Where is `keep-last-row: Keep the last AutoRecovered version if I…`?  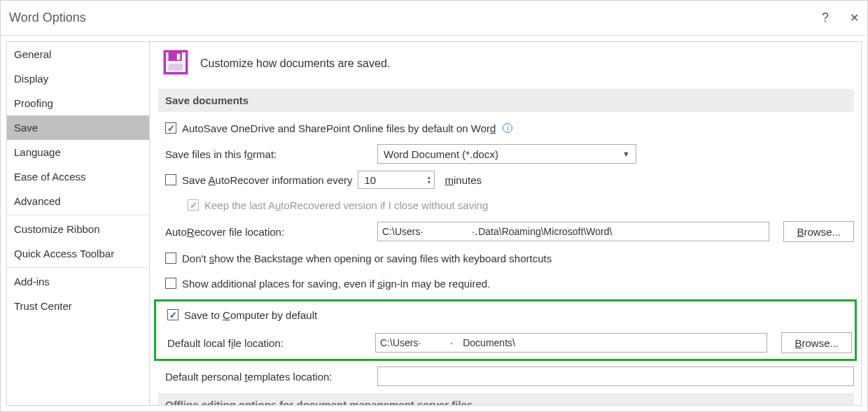 keep-last-row: Keep the last AutoRecovered version if I… is located at coordinates (506, 205).